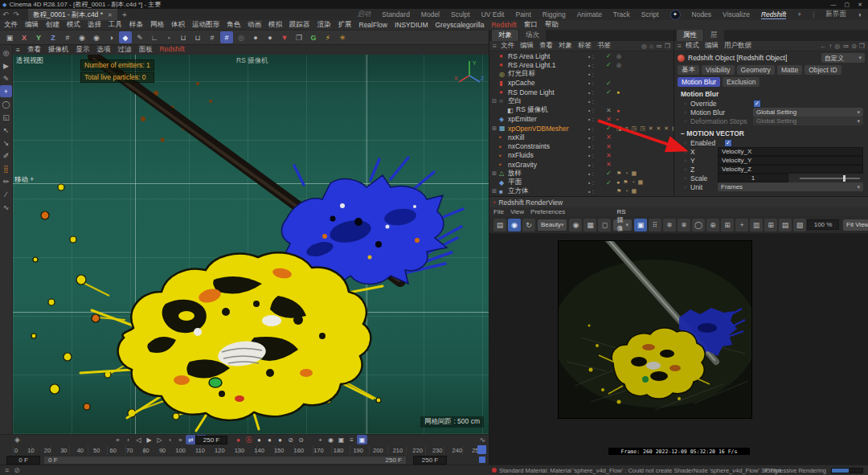 The height and width of the screenshot is (475, 868). What do you see at coordinates (256, 37) in the screenshot?
I see `material-button: ●` at bounding box center [256, 37].